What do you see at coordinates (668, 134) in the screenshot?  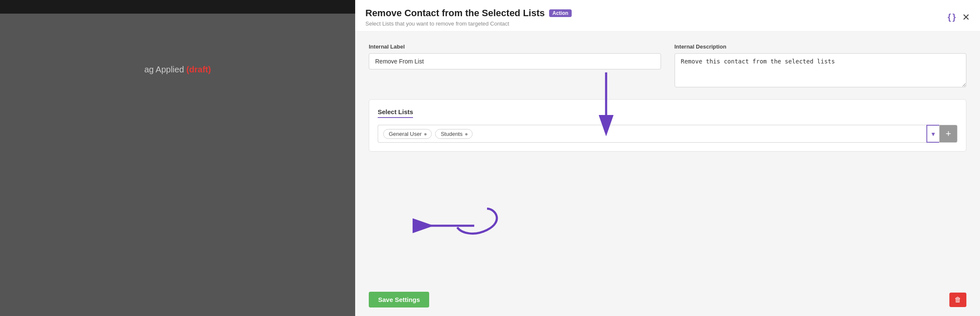 I see `lists-input-row: General User ● Students ● ▾ +` at bounding box center [668, 134].